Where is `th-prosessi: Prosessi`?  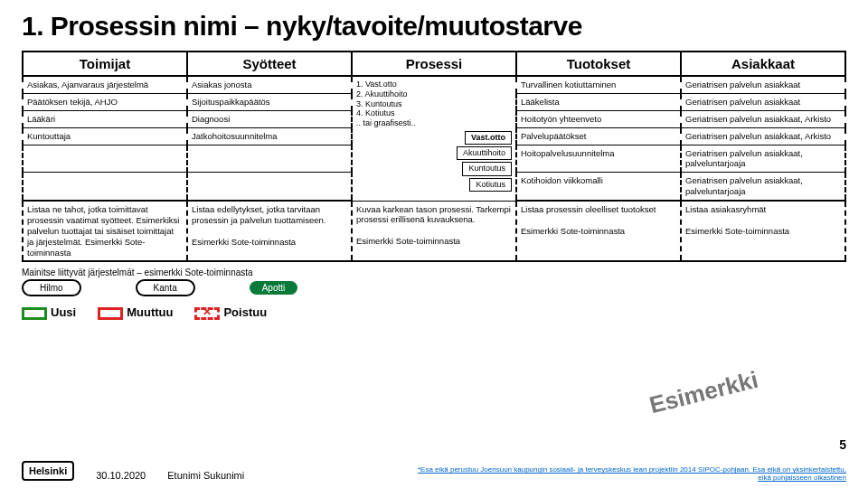
th-prosessi: Prosessi is located at coordinates (434, 63).